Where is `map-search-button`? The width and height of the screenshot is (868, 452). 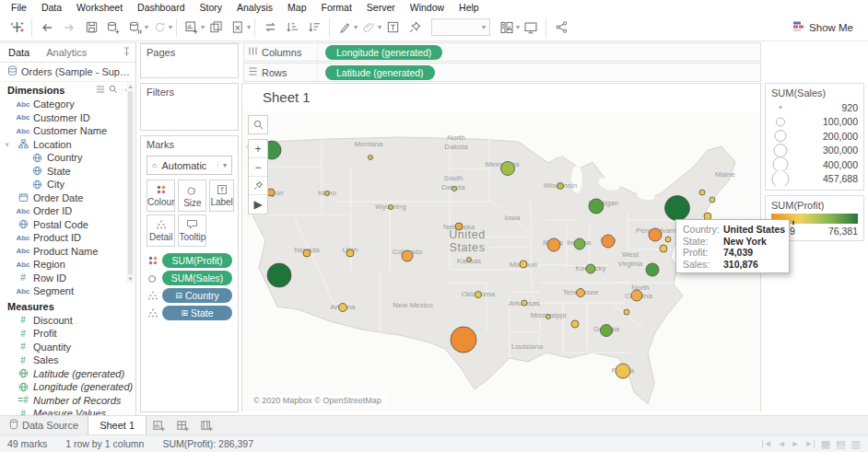
map-search-button is located at coordinates (258, 125).